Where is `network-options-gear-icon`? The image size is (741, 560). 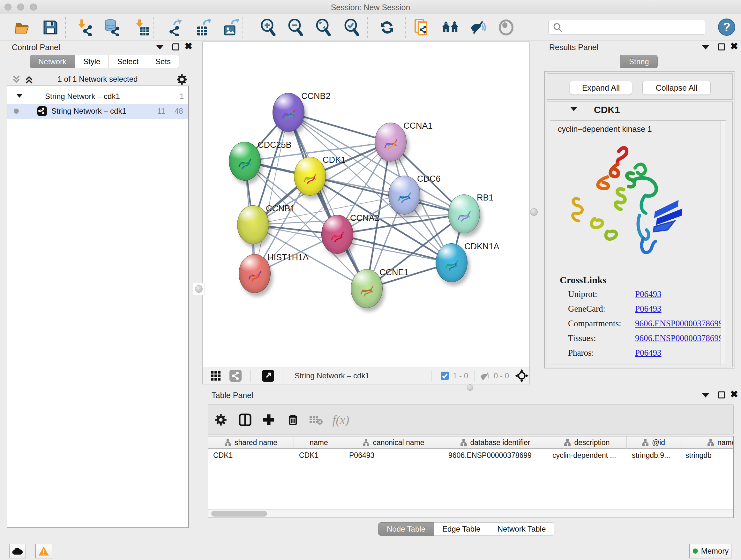 network-options-gear-icon is located at coordinates (182, 79).